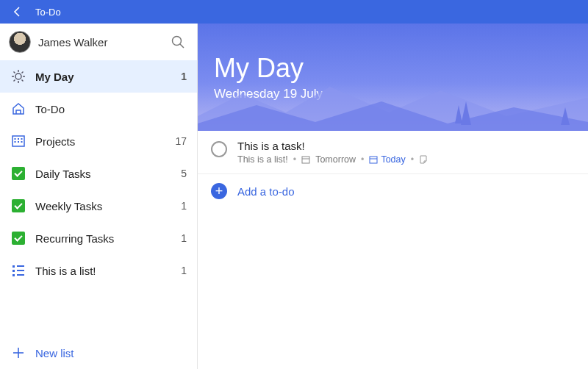  Describe the element at coordinates (111, 109) in the screenshot. I see `sidebar-item-label: To-Do` at that location.